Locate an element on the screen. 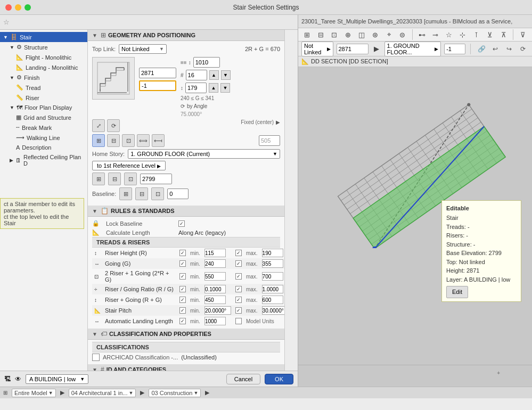  arch-scale-dropdown: 04 Architectural 1 in... ▼ is located at coordinates (102, 393).